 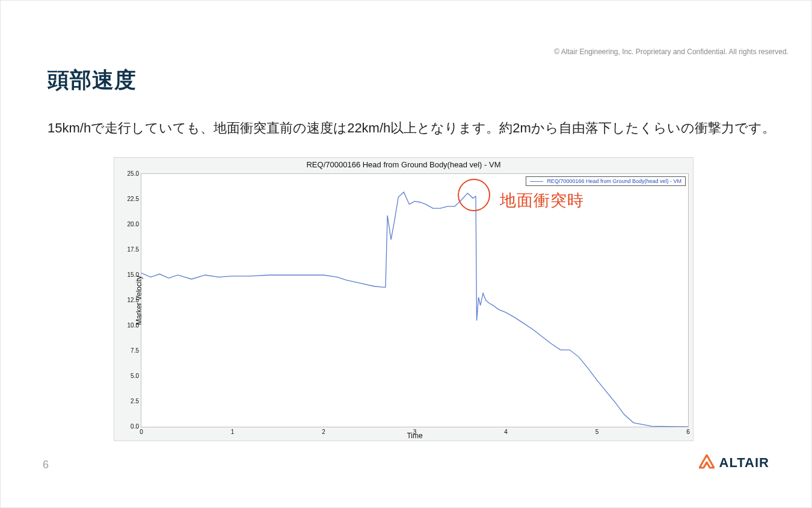 What do you see at coordinates (130, 173) in the screenshot?
I see `y-tick: 25.0` at bounding box center [130, 173].